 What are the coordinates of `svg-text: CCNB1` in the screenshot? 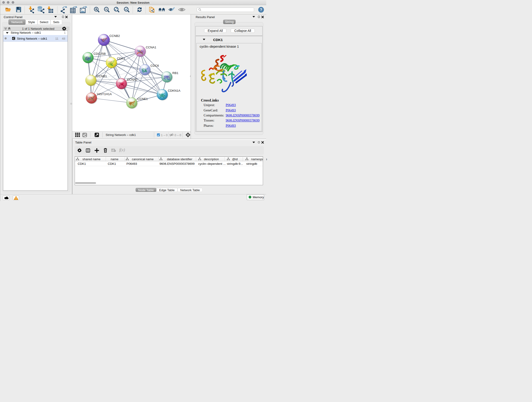 It's located at (102, 76).